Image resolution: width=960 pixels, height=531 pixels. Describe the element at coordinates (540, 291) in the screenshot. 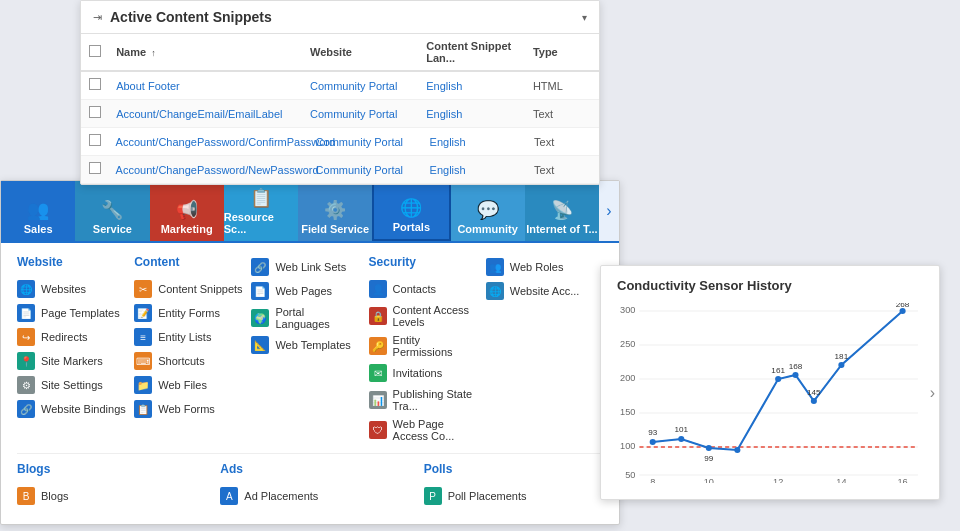

I see `menu-item-4-1: 🌐 Website Acc...` at that location.